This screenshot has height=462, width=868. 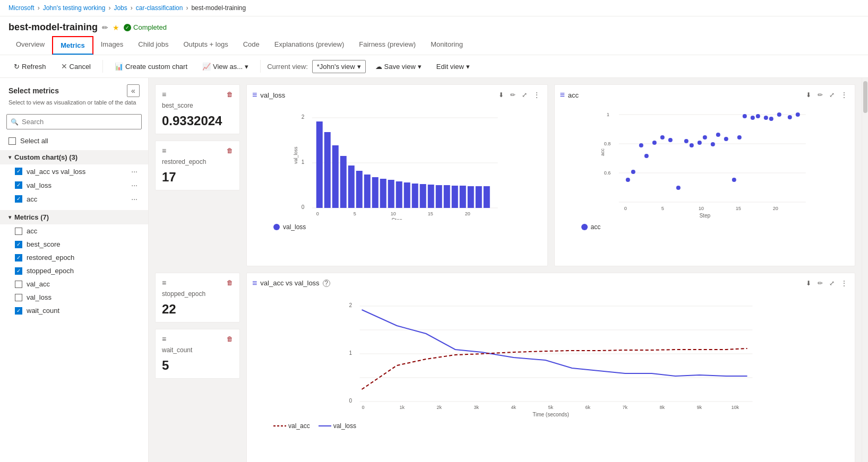 I want to click on restored-epoch-value: 17, so click(x=197, y=177).